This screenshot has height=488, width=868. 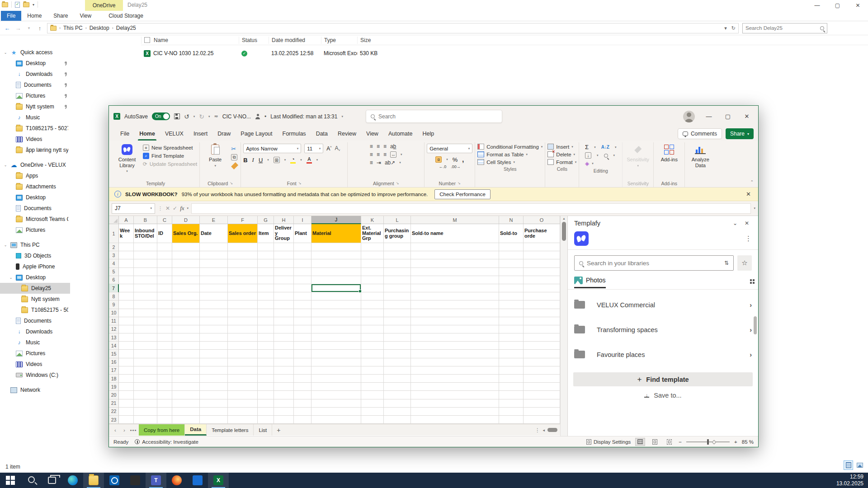 What do you see at coordinates (214, 338) in the screenshot?
I see `cell-E13` at bounding box center [214, 338].